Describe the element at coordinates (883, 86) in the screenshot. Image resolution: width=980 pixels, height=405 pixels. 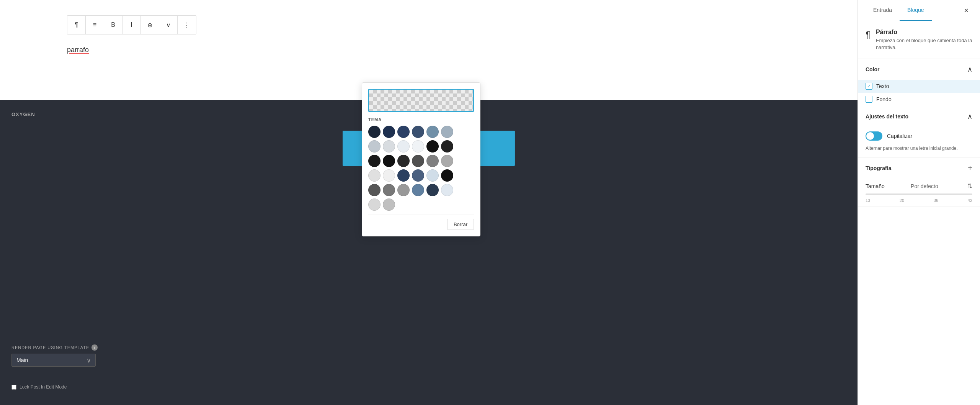
I see `texto-label: Texto` at that location.